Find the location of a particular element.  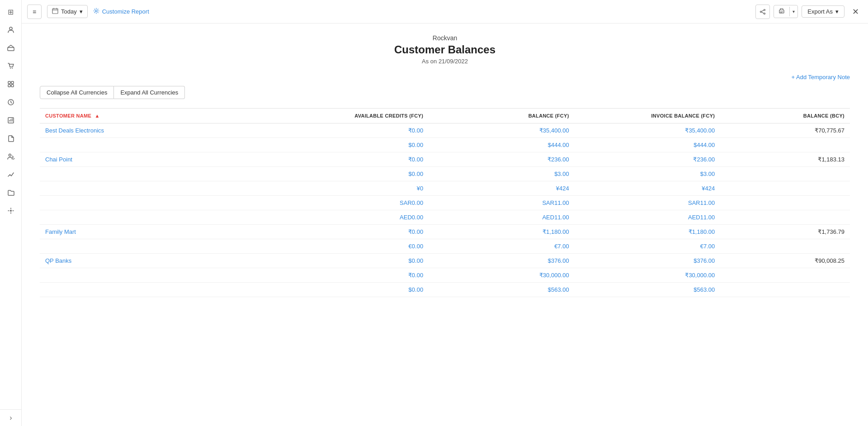

invoice-balance-cell: ¥424 is located at coordinates (647, 189).